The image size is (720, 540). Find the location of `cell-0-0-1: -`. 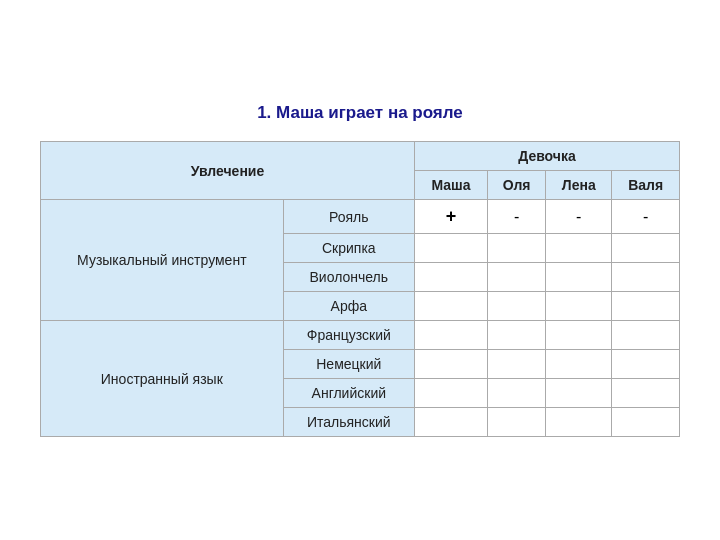

cell-0-0-1: - is located at coordinates (516, 217).